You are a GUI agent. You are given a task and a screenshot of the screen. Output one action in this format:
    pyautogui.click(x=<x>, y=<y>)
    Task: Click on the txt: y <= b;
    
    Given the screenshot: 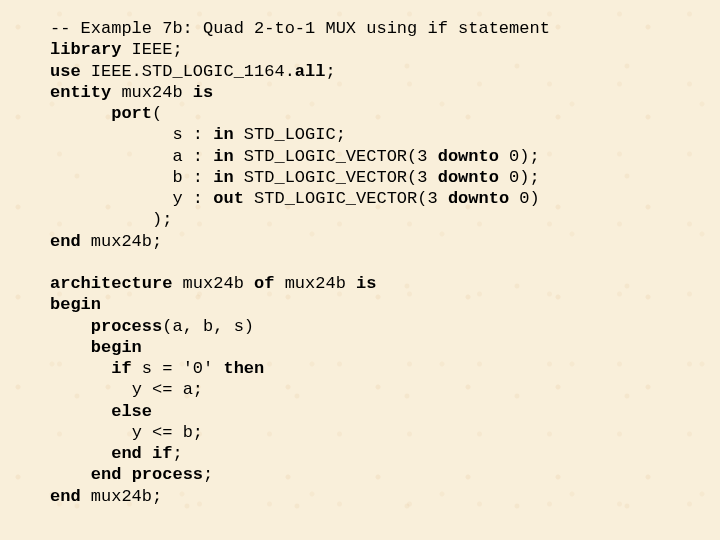 What is the action you would take?
    pyautogui.click(x=168, y=432)
    